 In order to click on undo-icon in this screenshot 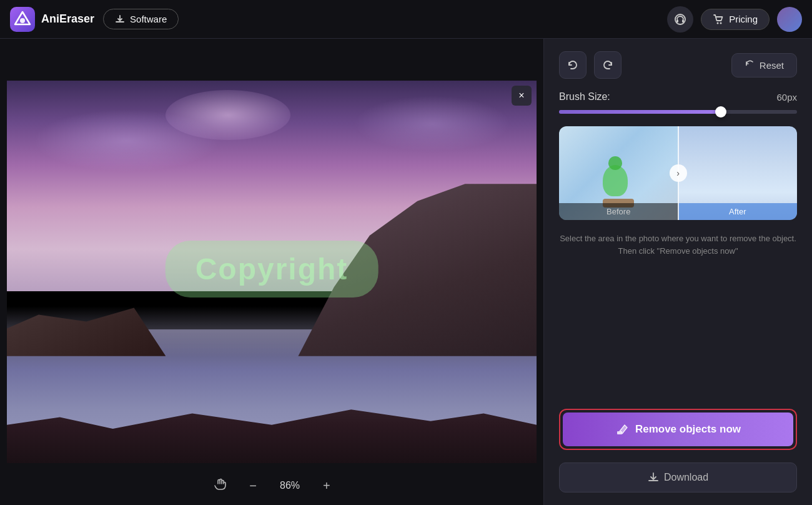, I will do `click(573, 65)`.